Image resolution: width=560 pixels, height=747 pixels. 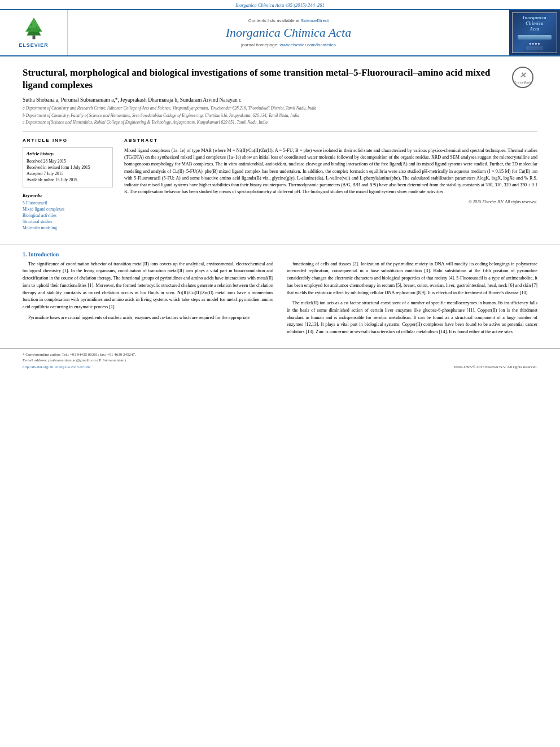 What do you see at coordinates (68, 209) in the screenshot?
I see `keyword-2: Mixed ligand complexes` at bounding box center [68, 209].